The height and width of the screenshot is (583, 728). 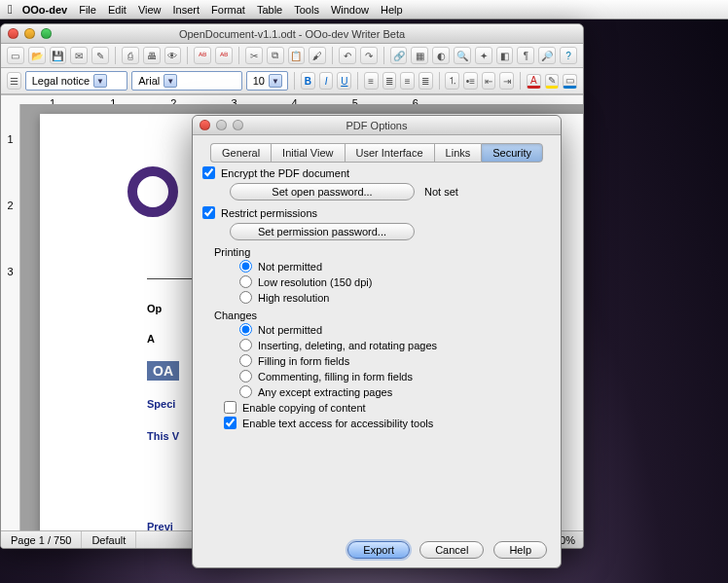 I want to click on tab-general: General, so click(x=240, y=153).